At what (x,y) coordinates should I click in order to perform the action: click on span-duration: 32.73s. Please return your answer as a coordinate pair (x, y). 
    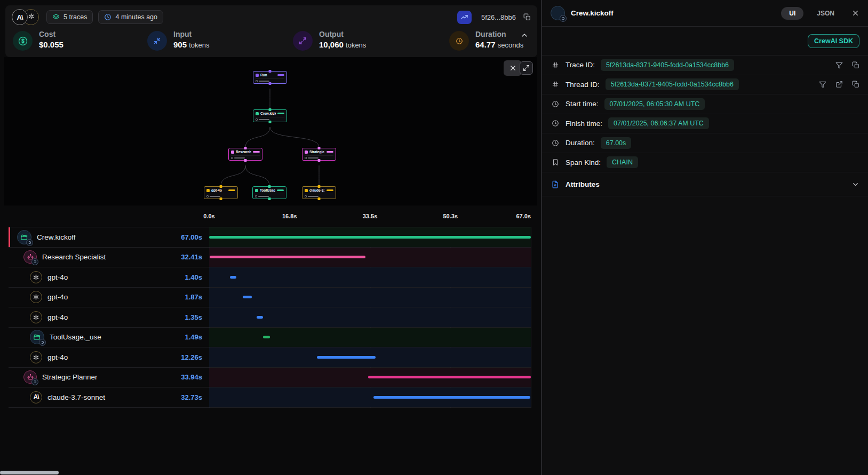
    Looking at the image, I should click on (192, 397).